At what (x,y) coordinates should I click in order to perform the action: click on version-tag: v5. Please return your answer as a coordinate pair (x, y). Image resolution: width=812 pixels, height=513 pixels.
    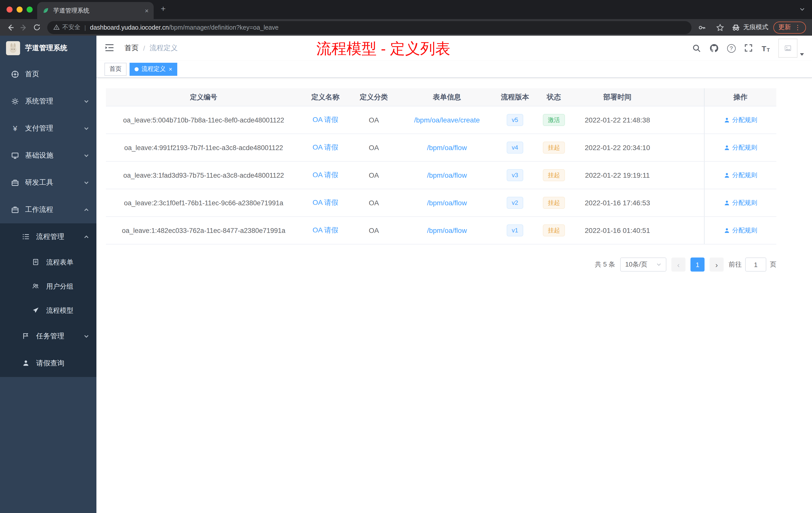
    Looking at the image, I should click on (515, 120).